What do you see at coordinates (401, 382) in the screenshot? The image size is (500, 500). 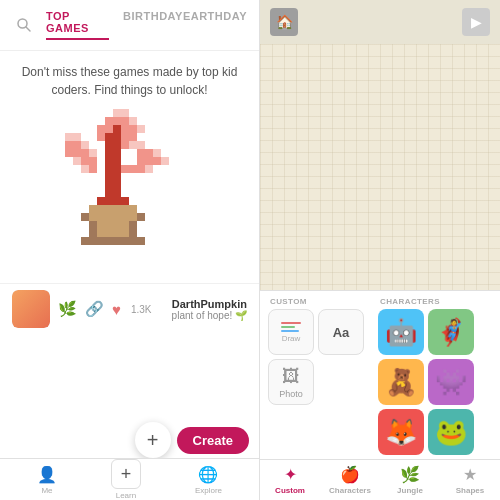 I see `character-3: 🧸` at bounding box center [401, 382].